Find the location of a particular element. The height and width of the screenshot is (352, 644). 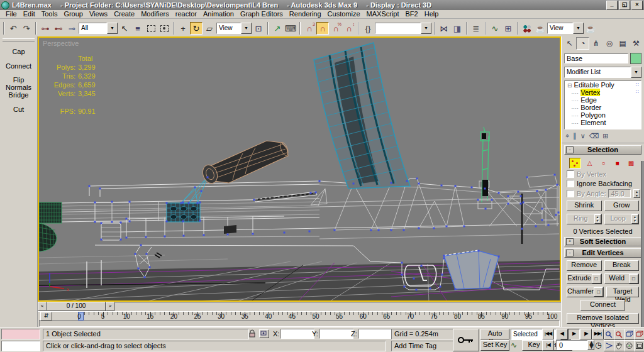

rotate-icon: ↻ is located at coordinates (196, 28).